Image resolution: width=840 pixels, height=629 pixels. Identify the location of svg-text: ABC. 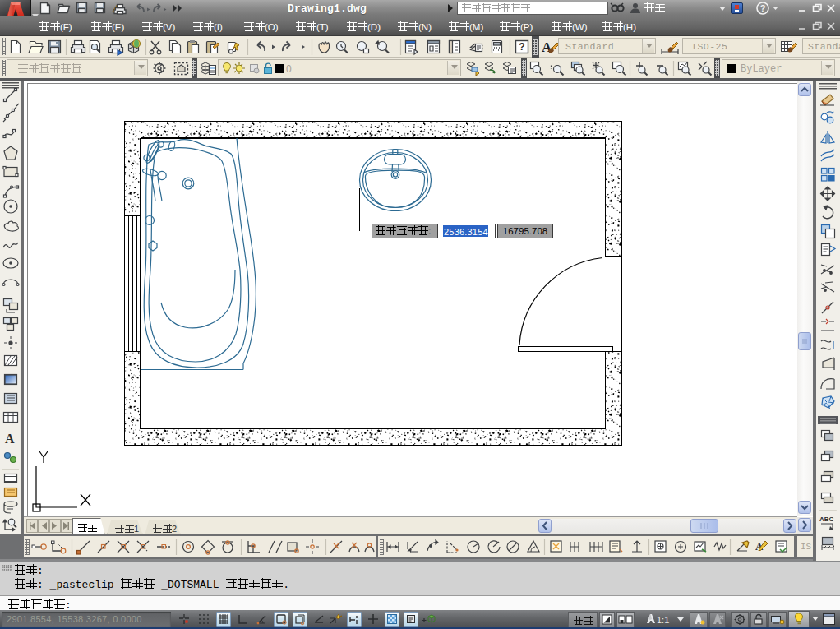
(827, 520).